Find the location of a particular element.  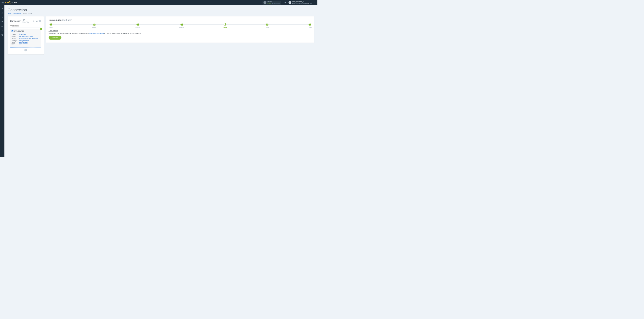

breadcrumb: Main / Connections / FRESHDESK is located at coordinates (161, 14).